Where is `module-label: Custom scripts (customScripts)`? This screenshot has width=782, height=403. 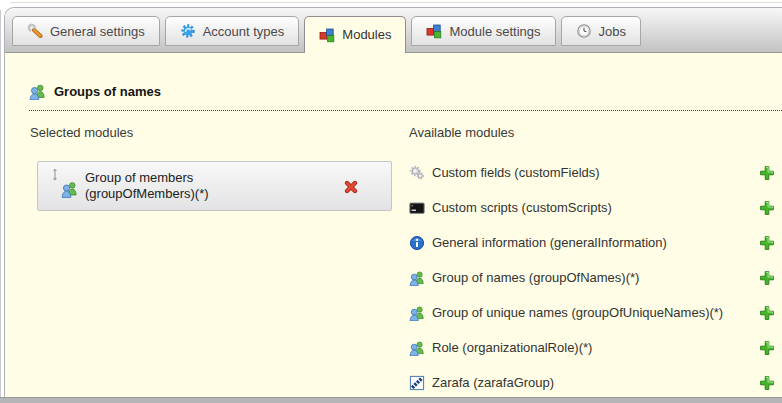
module-label: Custom scripts (customScripts) is located at coordinates (596, 208).